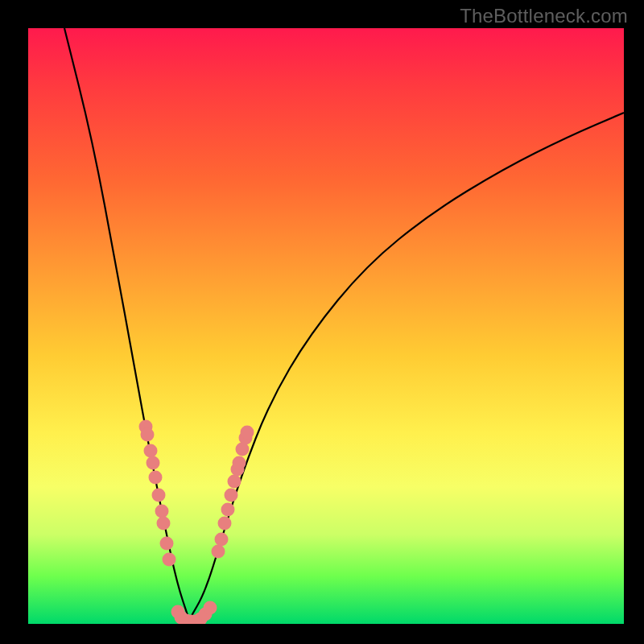 The height and width of the screenshot is (644, 644). I want to click on highlight-dots, so click(196, 522).